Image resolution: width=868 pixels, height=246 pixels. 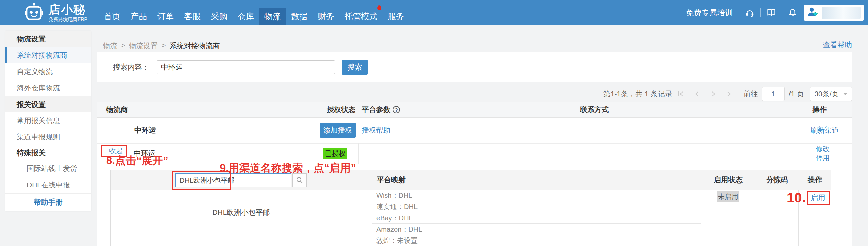 What do you see at coordinates (474, 153) in the screenshot?
I see `provider-expanded-row: - 收起 中环运 已授权 修改 停用` at bounding box center [474, 153].